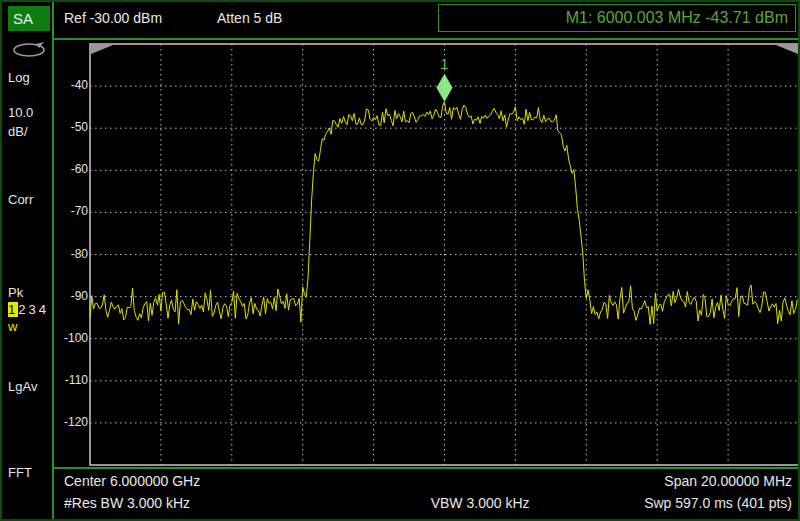 This screenshot has width=800, height=521. Describe the element at coordinates (71, 254) in the screenshot. I see `y-axis-tick-label: -80` at that location.